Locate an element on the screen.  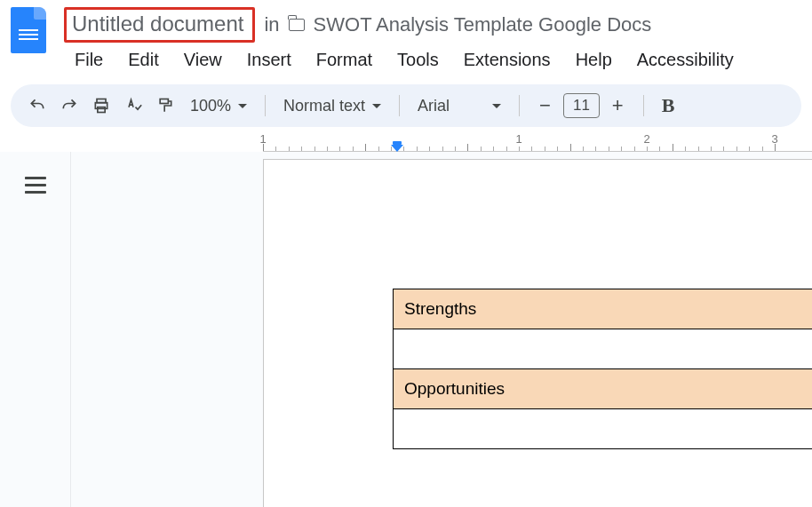
redo-button is located at coordinates (69, 106).